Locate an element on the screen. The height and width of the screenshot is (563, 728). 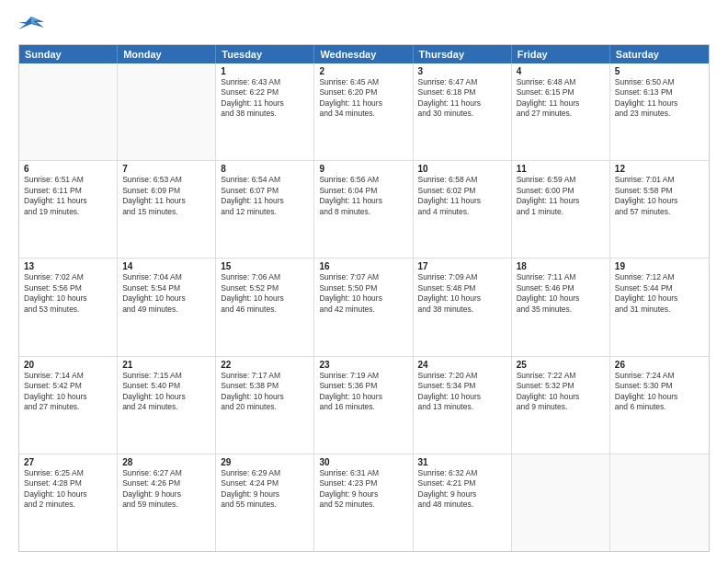
cell-line: Sunrise: 7:14 AM is located at coordinates (68, 375).